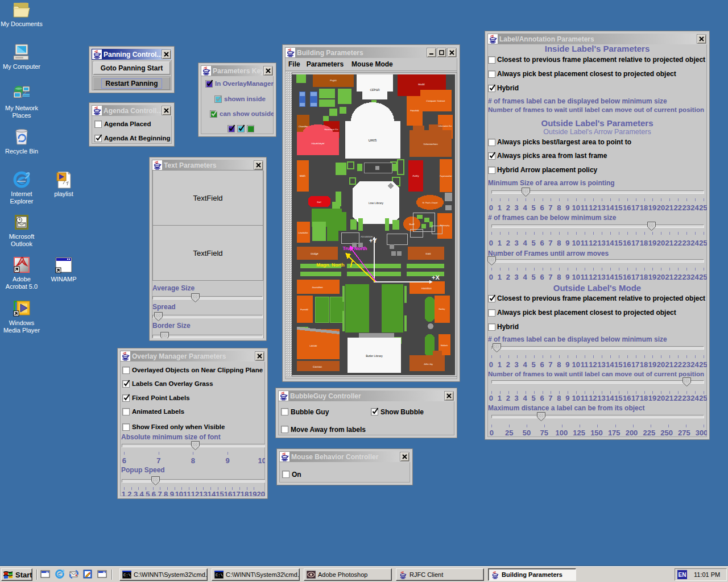 This screenshot has height=582, width=728. Describe the element at coordinates (430, 203) in the screenshot. I see `svg-text: St. Paul's Chapel` at that location.